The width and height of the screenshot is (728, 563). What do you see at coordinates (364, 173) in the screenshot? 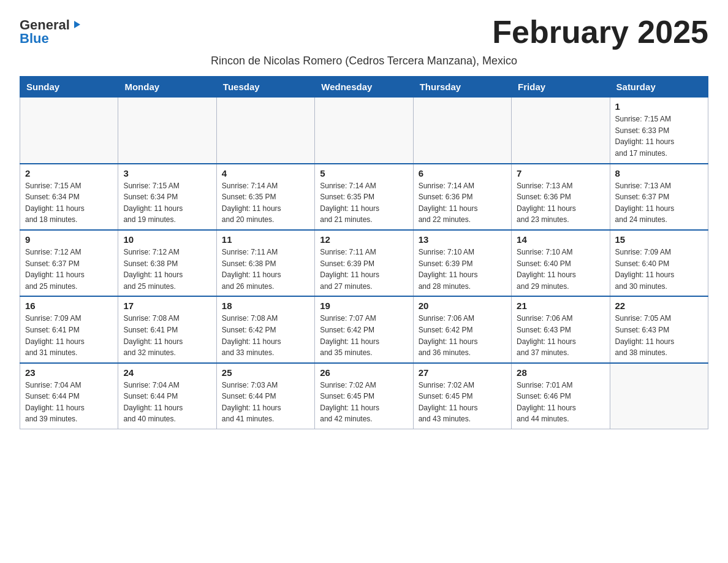
I see `day-number: 5` at bounding box center [364, 173].